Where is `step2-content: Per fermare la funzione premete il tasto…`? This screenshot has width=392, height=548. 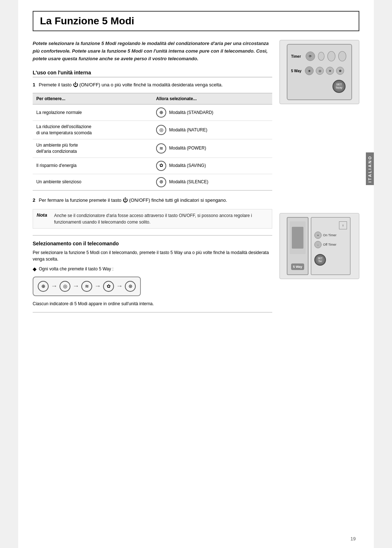 step2-content: Per fermare la funzione premete il tasto… is located at coordinates (133, 200).